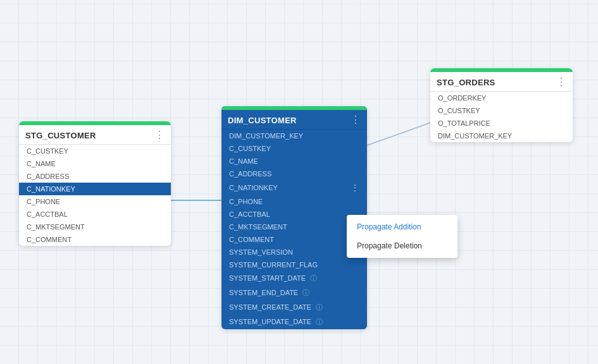 The height and width of the screenshot is (364, 598). Describe the element at coordinates (95, 151) in the screenshot. I see `field-c-custkey: C_CUSTKEY` at that location.